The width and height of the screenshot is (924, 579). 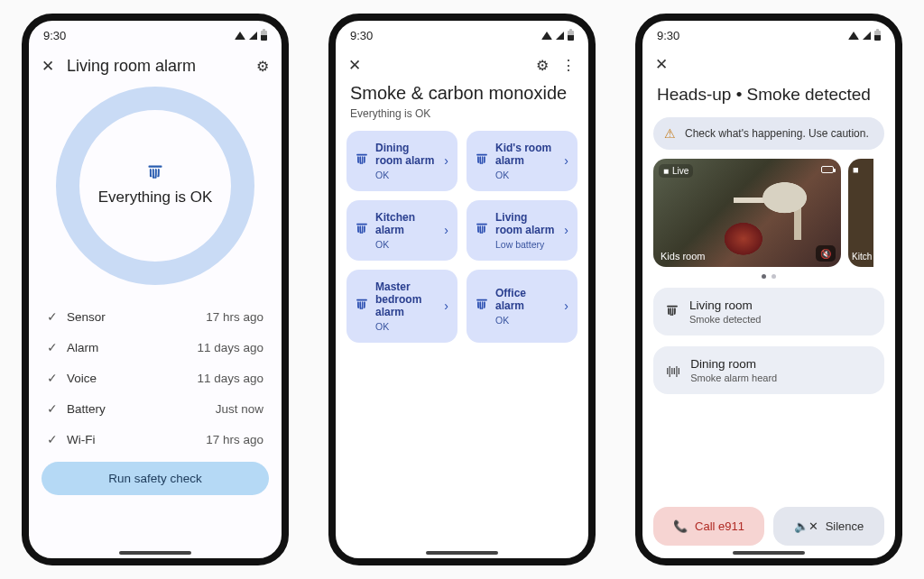 What do you see at coordinates (155, 198) in the screenshot?
I see `status-text: Everything is OK` at bounding box center [155, 198].